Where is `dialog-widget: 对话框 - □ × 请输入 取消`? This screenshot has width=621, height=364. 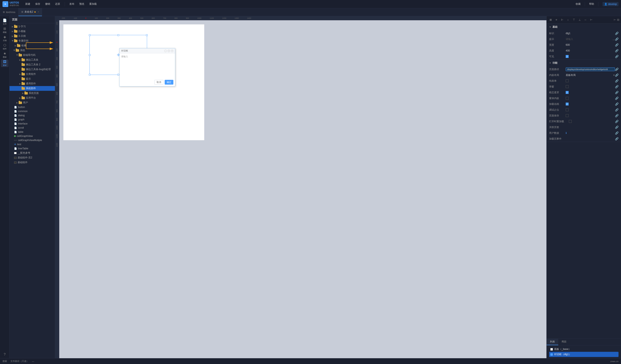 dialog-widget: 对话框 - □ × 请输入 取消 is located at coordinates (147, 67).